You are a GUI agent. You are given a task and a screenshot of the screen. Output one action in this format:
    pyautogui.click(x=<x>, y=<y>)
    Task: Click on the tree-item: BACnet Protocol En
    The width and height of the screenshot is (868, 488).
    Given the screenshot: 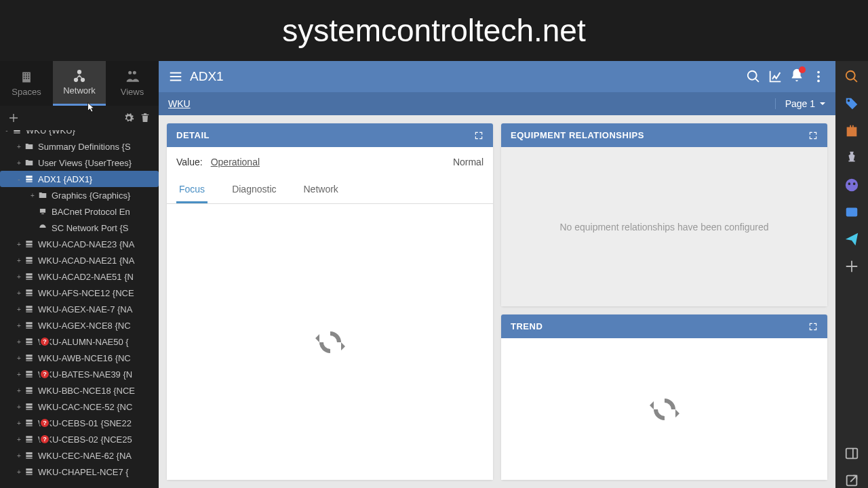 What is the action you would take?
    pyautogui.click(x=79, y=211)
    